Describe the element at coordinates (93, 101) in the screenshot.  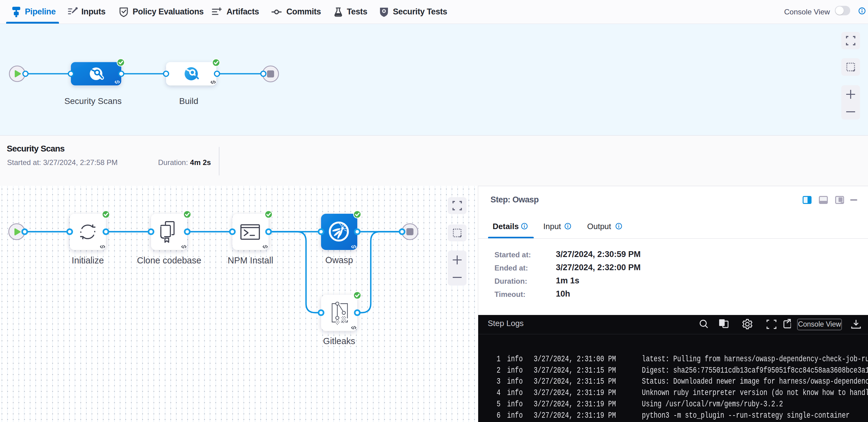
I see `svg-text: Security Scans` at that location.